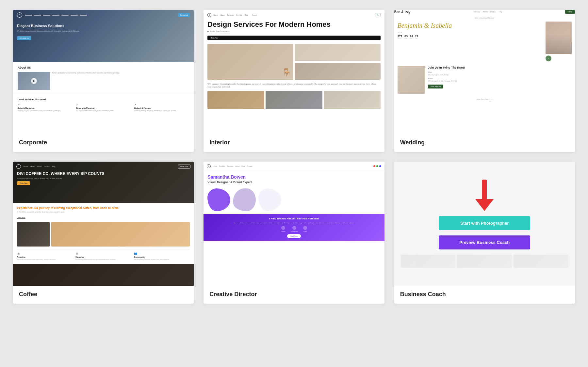 The width and height of the screenshot is (588, 367). What do you see at coordinates (559, 38) in the screenshot?
I see `wedding-couple-overlay` at bounding box center [559, 38].